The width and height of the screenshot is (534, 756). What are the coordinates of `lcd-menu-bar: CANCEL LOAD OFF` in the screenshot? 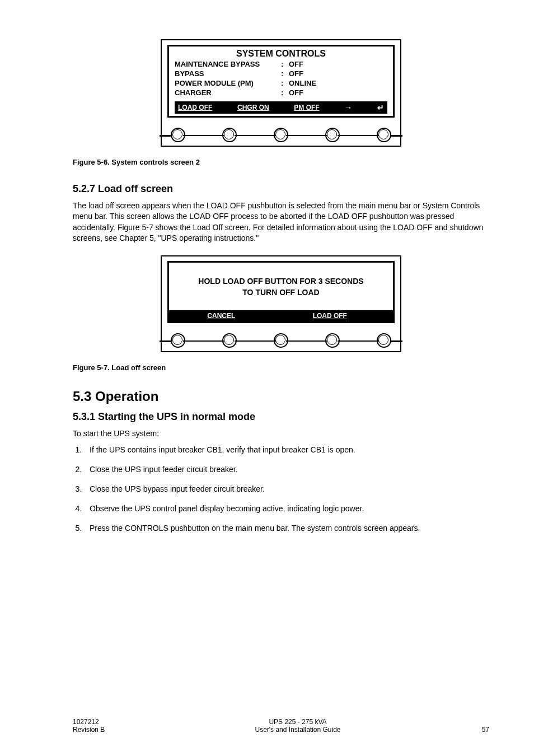 It's located at (281, 316).